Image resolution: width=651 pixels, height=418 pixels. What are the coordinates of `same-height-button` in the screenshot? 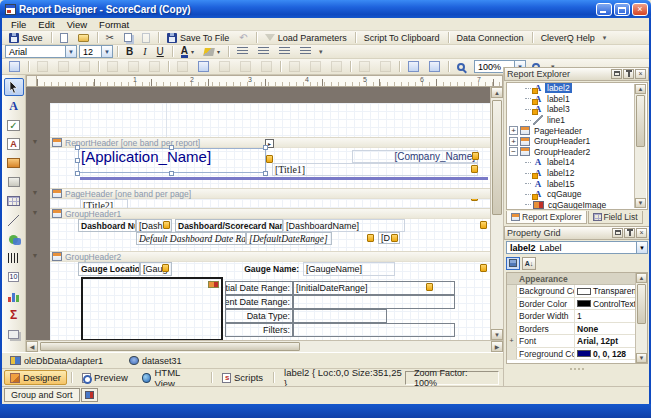 It's located at (246, 66).